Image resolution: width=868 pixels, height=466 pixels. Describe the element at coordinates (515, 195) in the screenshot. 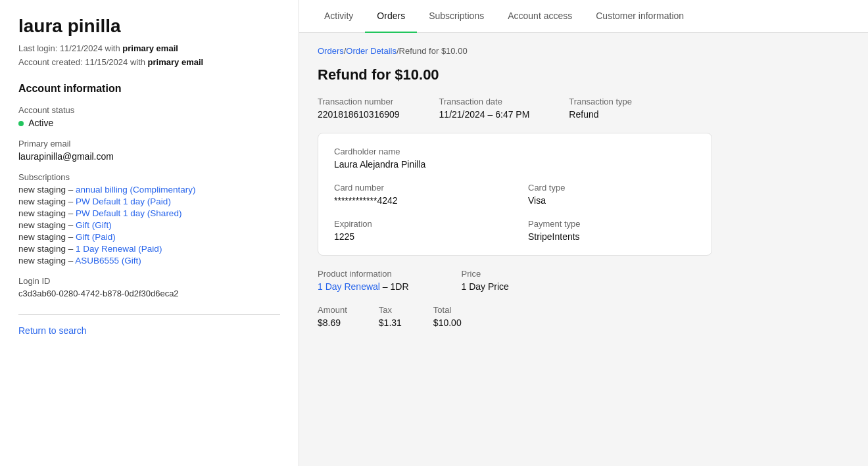

I see `card-info-box: Cardholder name Laura Alejandra Pinilla …` at that location.